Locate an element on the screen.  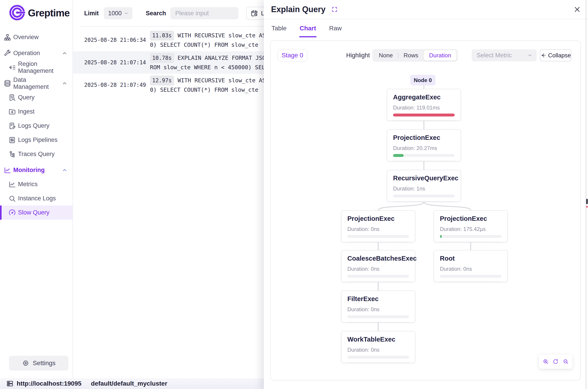
plan-node-duration: Duration: 175.42µs is located at coordinates (471, 229).